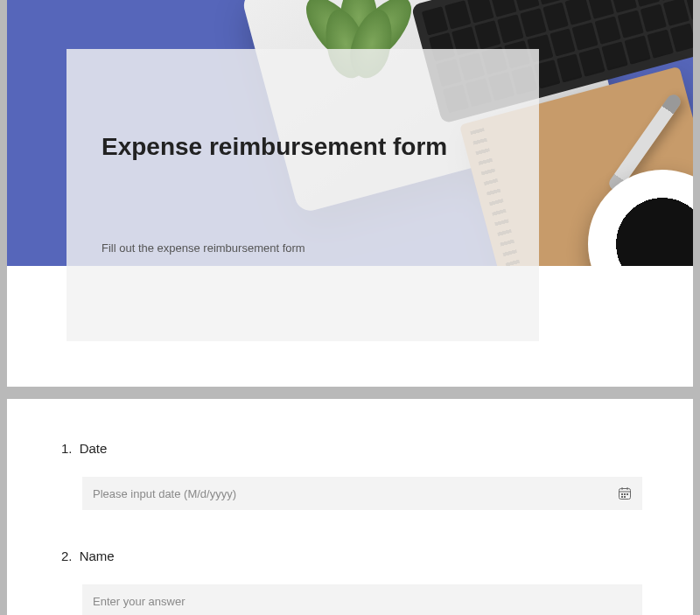 This screenshot has height=615, width=700. Describe the element at coordinates (350, 393) in the screenshot. I see `section-gap` at that location.